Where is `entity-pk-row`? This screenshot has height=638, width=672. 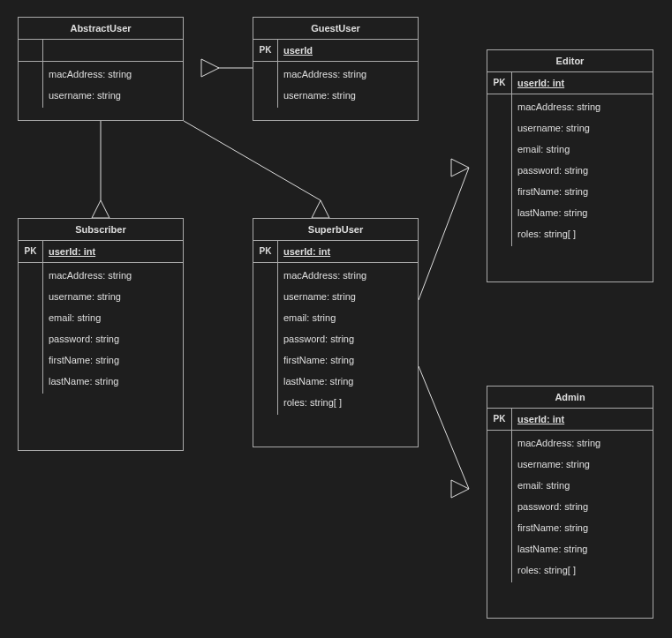
entity-pk-row is located at coordinates (101, 51).